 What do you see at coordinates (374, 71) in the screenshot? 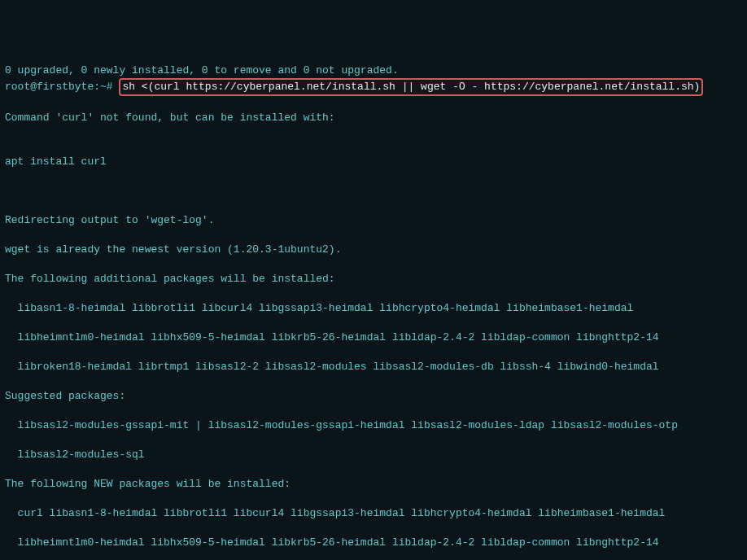
I see `terminal-line: 0 upgraded, 0 newly installed, 0 to remo…` at bounding box center [374, 71].